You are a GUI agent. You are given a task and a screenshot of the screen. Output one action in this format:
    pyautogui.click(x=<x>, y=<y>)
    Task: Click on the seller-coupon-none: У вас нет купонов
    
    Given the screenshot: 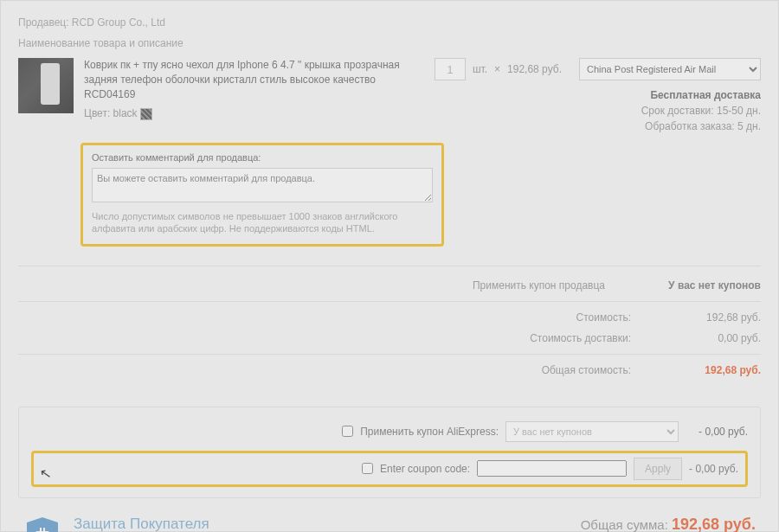 What is the action you would take?
    pyautogui.click(x=700, y=285)
    